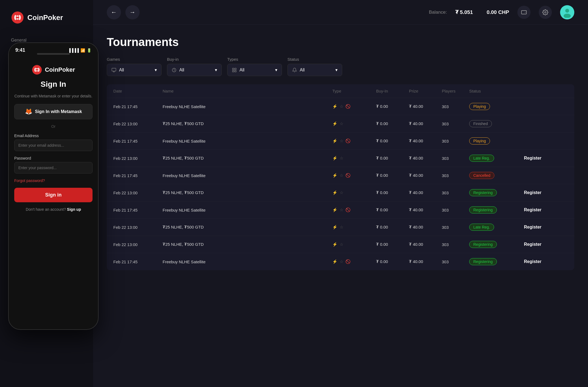 The image size is (588, 387). What do you see at coordinates (341, 12) in the screenshot?
I see `topbar: ← → Balance: ₮ 5.051 0.00 CHP` at bounding box center [341, 12].